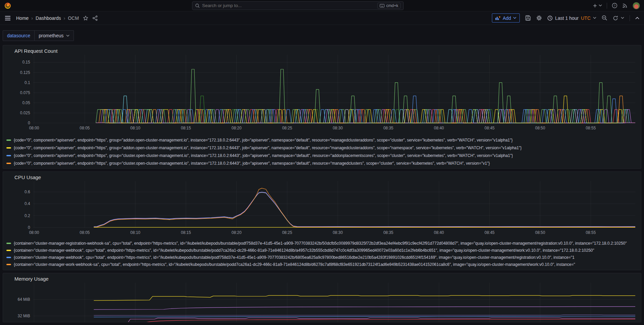 The image size is (644, 325). I want to click on search-icon, so click(197, 6).